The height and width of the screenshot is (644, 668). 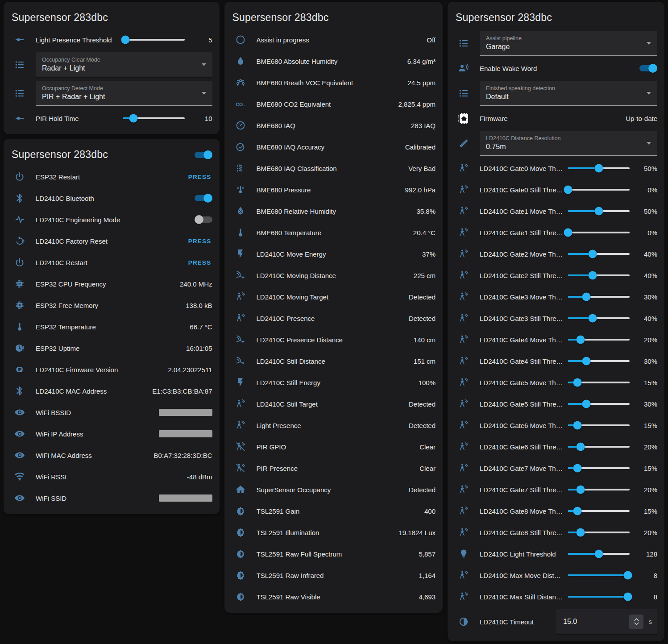 I want to click on number-input: 15.0s, so click(x=607, y=622).